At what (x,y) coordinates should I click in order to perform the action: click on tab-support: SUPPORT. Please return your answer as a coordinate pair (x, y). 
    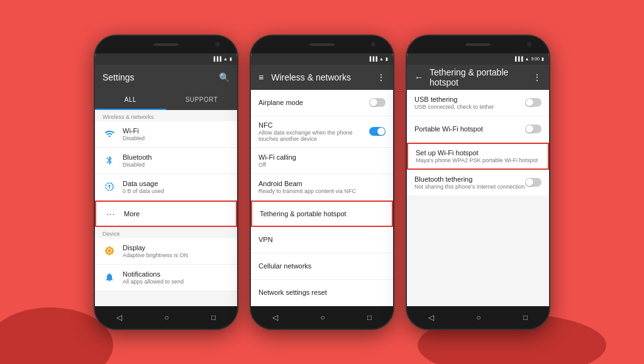
    Looking at the image, I should click on (201, 100).